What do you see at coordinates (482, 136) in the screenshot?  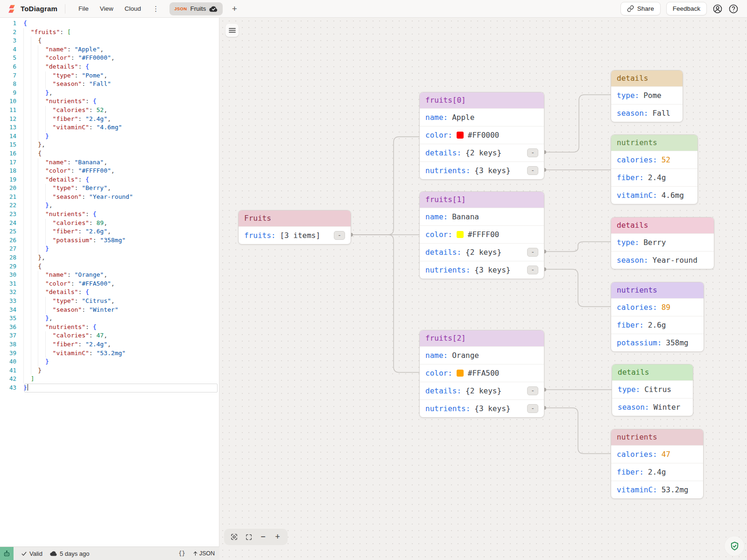 I see `node-fruits-0: fruits[0]name:Applecolor:#FF0000details:…` at bounding box center [482, 136].